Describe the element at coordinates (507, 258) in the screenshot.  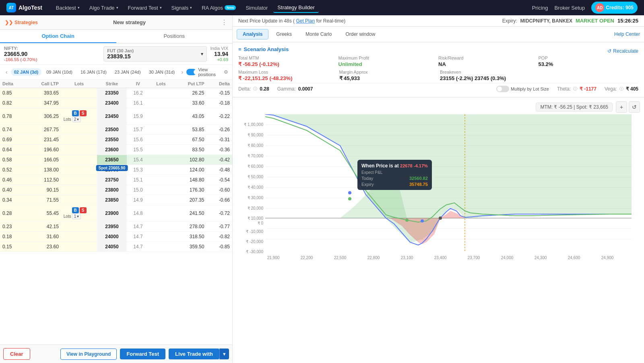
I see `svg-text: 24,000` at that location.